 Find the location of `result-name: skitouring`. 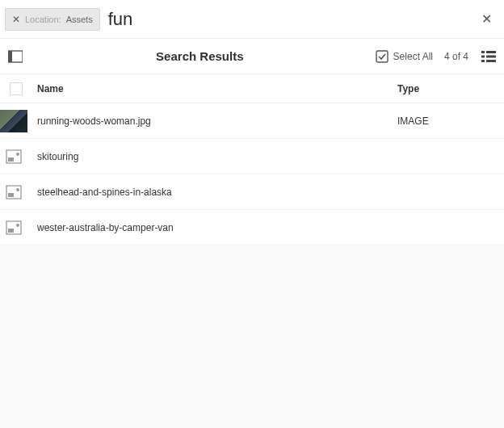

result-name: skitouring is located at coordinates (217, 157).